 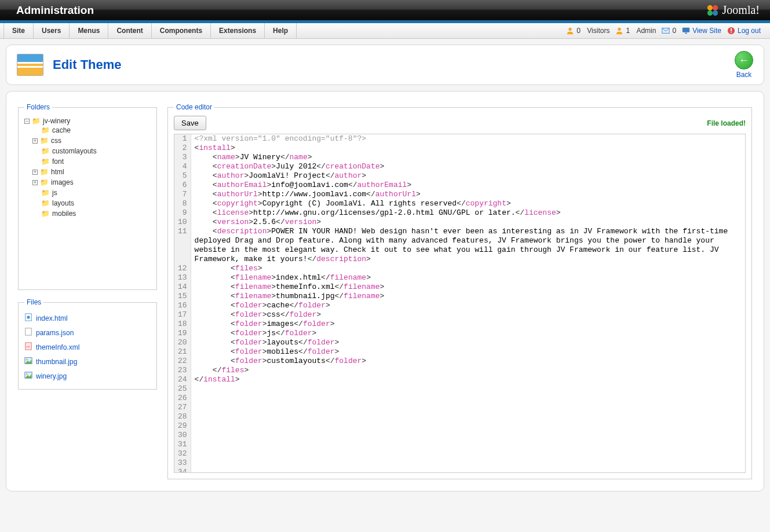 What do you see at coordinates (30, 65) in the screenshot?
I see `theme-icon` at bounding box center [30, 65].